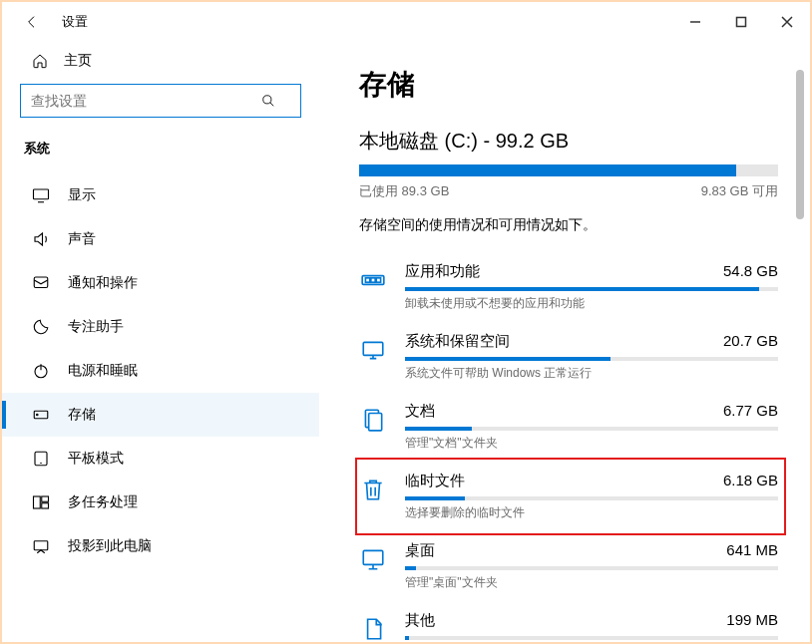 Image resolution: width=812 pixels, height=644 pixels. I want to click on focus-icon, so click(41, 327).